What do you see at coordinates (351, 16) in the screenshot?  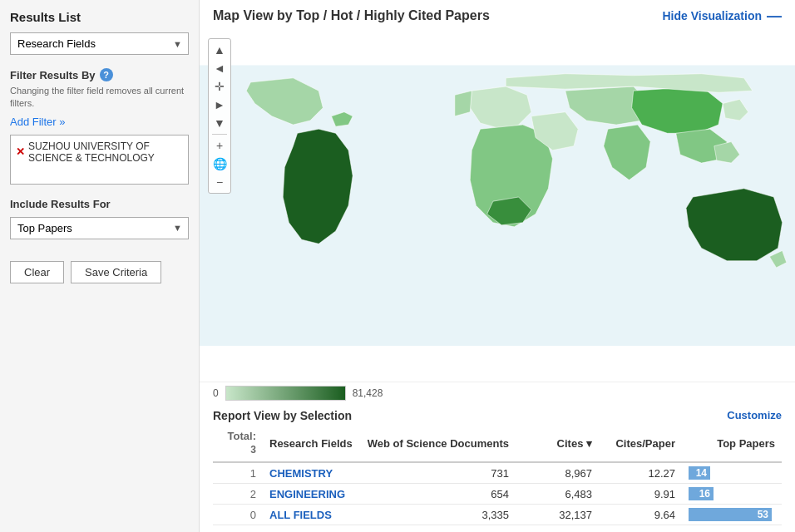 I see `map-title: Map View by Top / Hot / Highly Cited Pap…` at bounding box center [351, 16].